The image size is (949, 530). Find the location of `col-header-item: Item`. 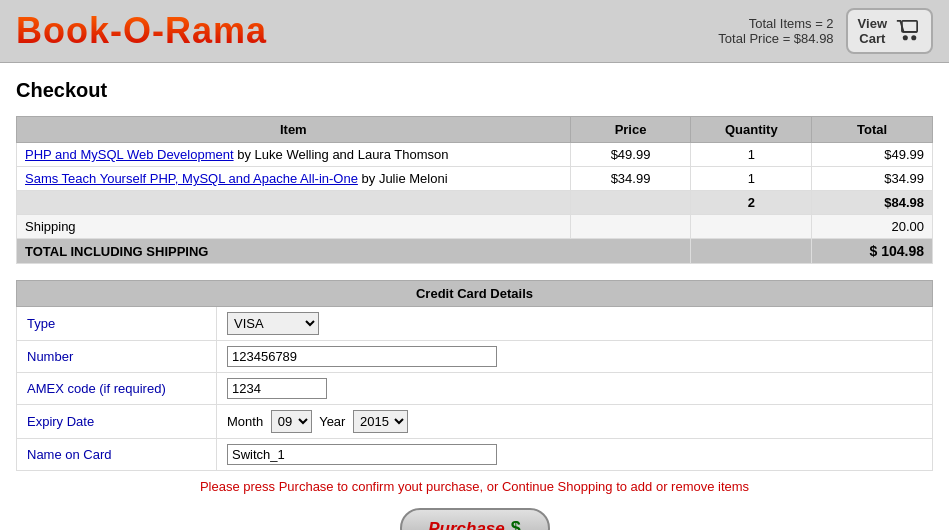

col-header-item: Item is located at coordinates (294, 130).